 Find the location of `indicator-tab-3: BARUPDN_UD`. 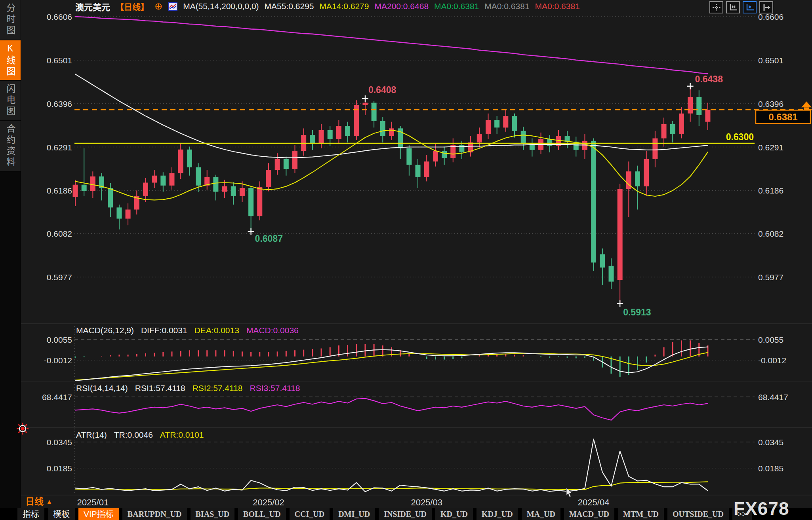

indicator-tab-3: BARUPDN_UD is located at coordinates (154, 514).